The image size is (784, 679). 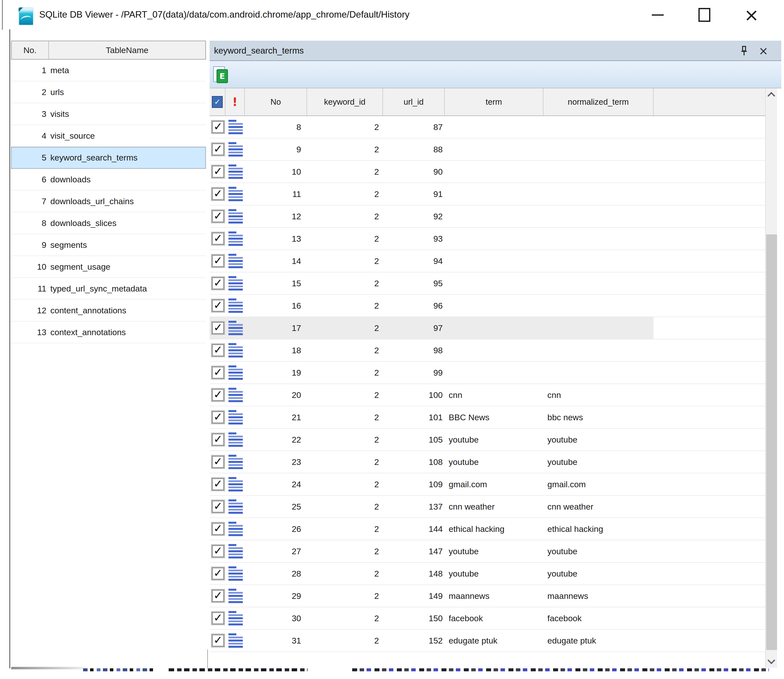 What do you see at coordinates (26, 17) in the screenshot?
I see `app-icon` at bounding box center [26, 17].